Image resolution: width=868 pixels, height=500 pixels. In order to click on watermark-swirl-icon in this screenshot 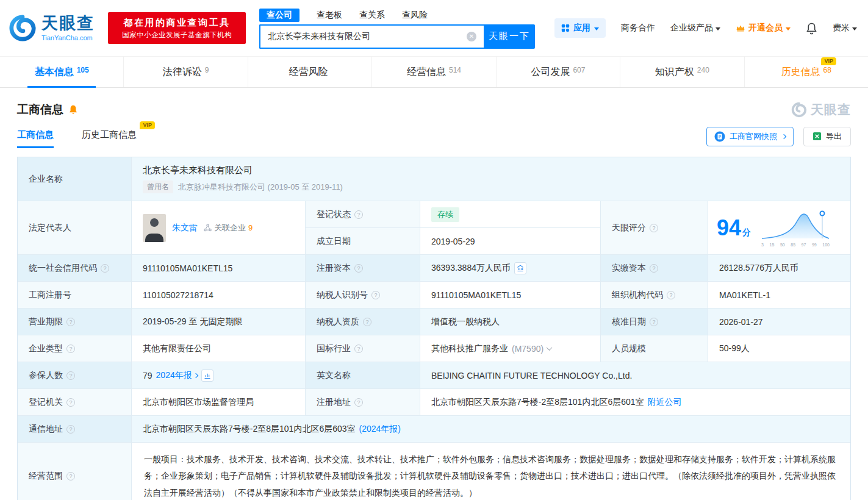, I will do `click(799, 110)`.